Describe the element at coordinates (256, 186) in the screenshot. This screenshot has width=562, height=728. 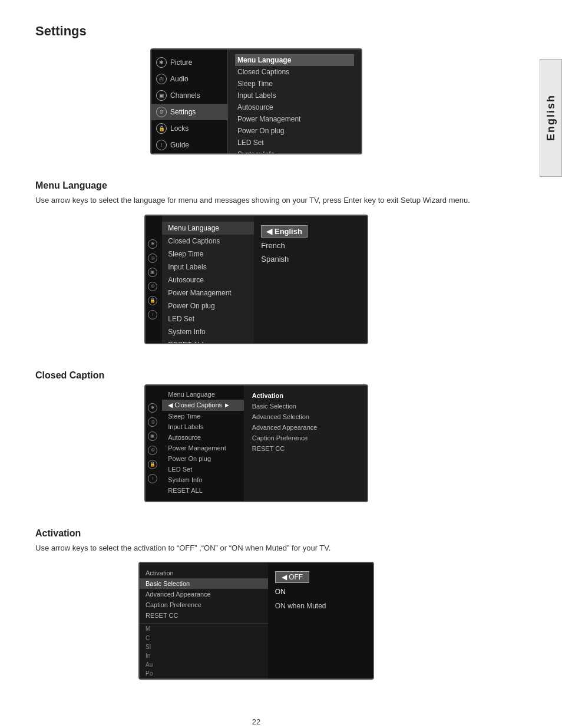
I see `menu-language-title: Menu Language` at that location.